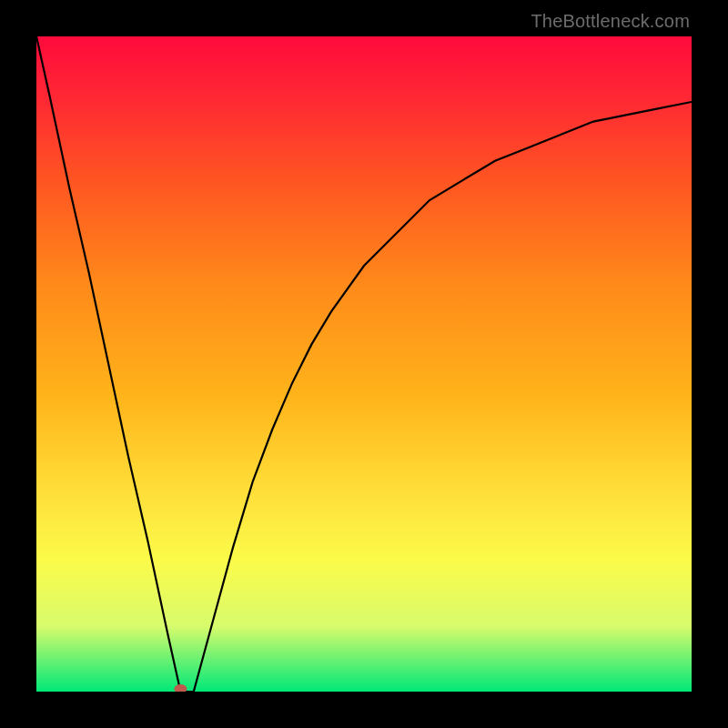 This screenshot has width=728, height=728. I want to click on optimal-point-marker, so click(180, 688).